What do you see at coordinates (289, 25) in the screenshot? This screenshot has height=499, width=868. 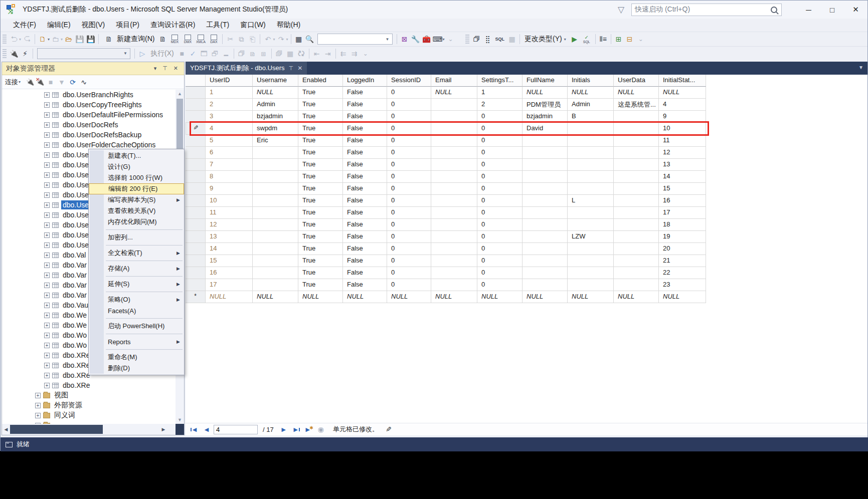 I see `menu-item-7: 帮助(H)` at bounding box center [289, 25].